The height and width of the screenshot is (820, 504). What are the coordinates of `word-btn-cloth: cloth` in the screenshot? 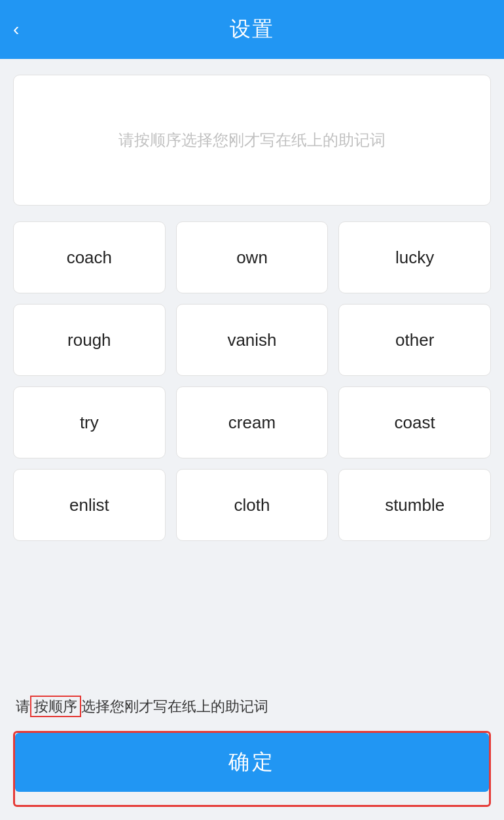 It's located at (253, 505).